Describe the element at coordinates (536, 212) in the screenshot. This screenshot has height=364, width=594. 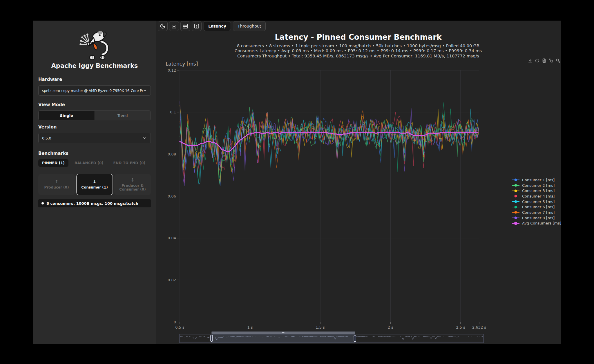
I see `legend-item: Consumer 7 [ms]` at that location.